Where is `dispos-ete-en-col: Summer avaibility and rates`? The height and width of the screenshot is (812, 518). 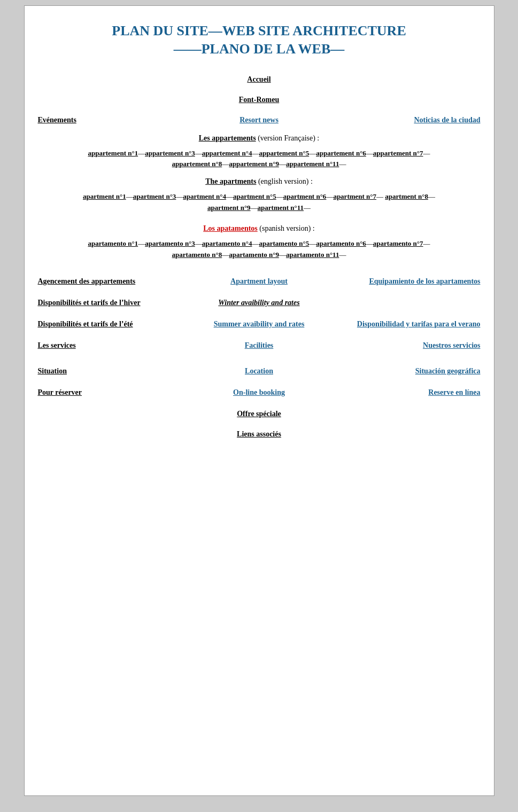
dispos-ete-en-col: Summer avaibility and rates is located at coordinates (259, 324).